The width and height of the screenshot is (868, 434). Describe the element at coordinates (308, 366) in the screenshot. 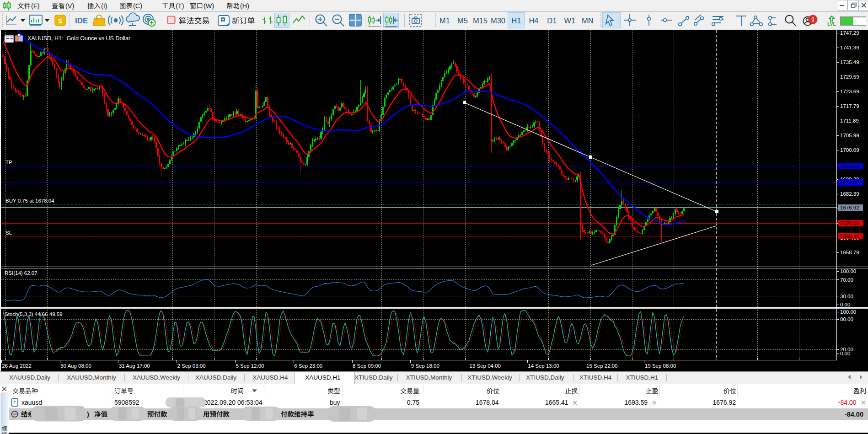

I see `svg-text: 6 Sep 23:00` at that location.